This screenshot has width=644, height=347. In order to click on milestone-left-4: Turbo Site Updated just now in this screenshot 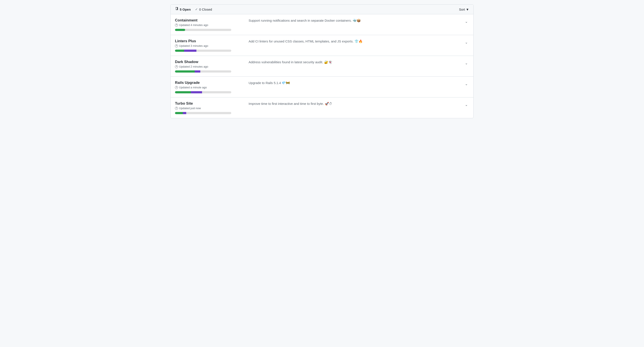, I will do `click(210, 108)`.